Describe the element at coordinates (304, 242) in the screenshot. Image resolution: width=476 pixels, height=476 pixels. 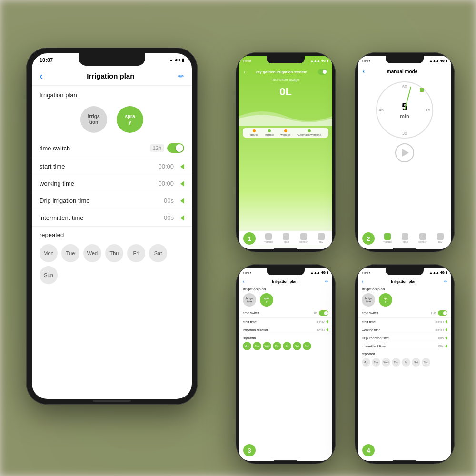
I see `p1-sensor-label: sensor` at that location.